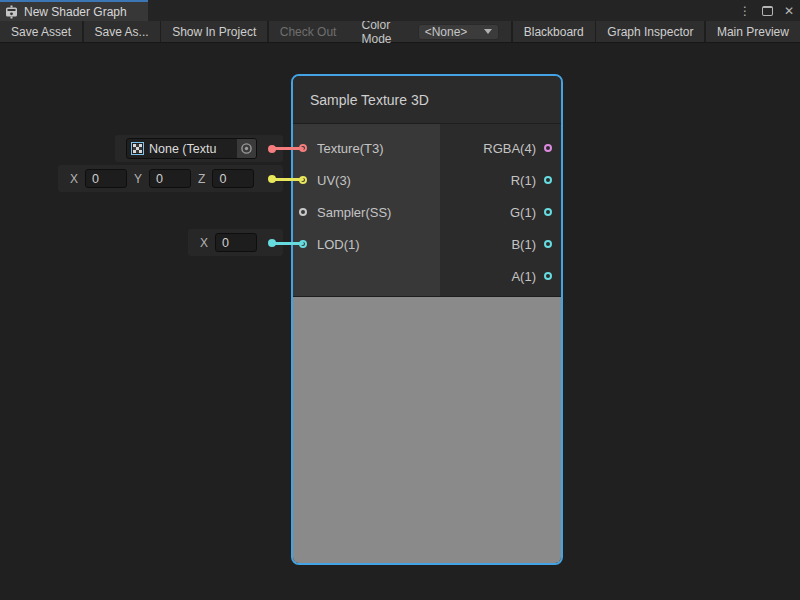 Image resolution: width=800 pixels, height=600 pixels. I want to click on window-menu-icon: ⋮, so click(745, 11).